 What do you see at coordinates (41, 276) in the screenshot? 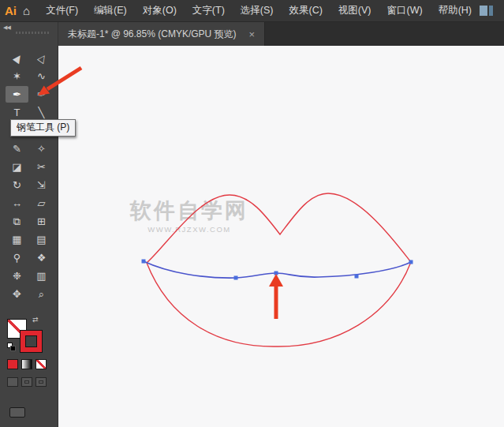
I see `column-graph-tool: ▥` at bounding box center [41, 276].